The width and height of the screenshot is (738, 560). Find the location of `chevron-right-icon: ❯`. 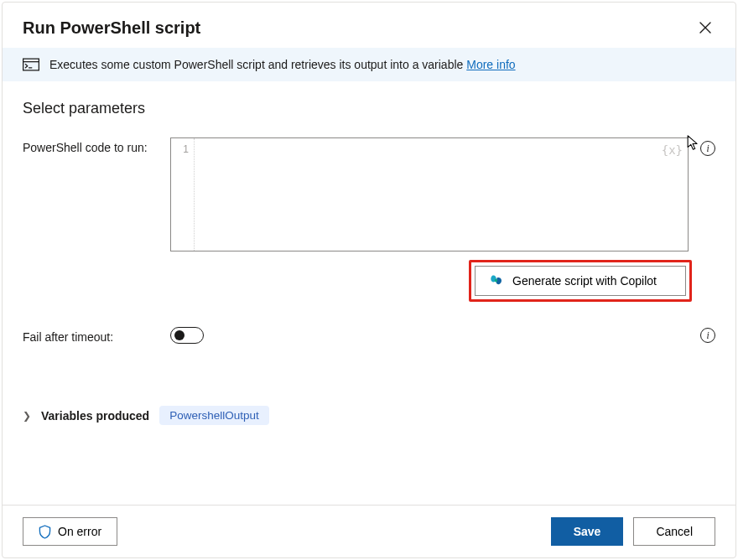

chevron-right-icon: ❯ is located at coordinates (27, 416).